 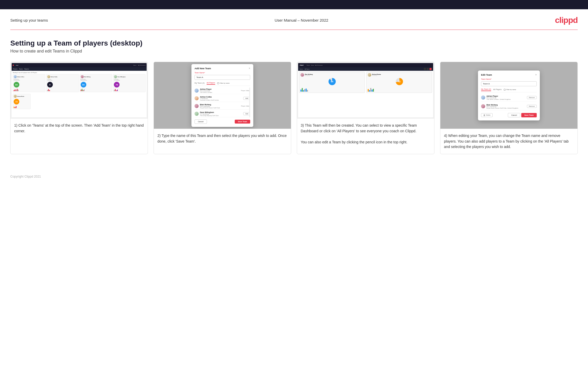 What do you see at coordinates (26, 177) in the screenshot?
I see `copyright-text: Copyright Clippd 2021` at bounding box center [26, 177].